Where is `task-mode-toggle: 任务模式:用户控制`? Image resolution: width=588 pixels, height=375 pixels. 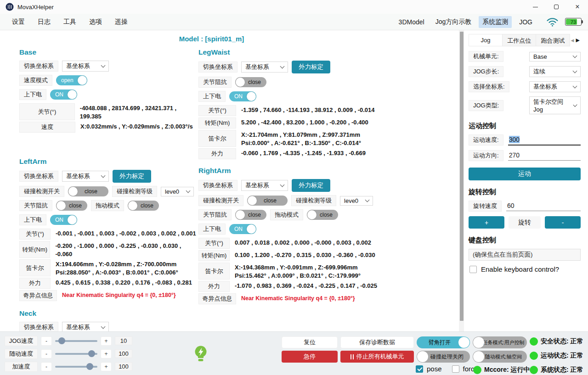 task-mode-toggle: 任务模式:用户控制 is located at coordinates (500, 342).